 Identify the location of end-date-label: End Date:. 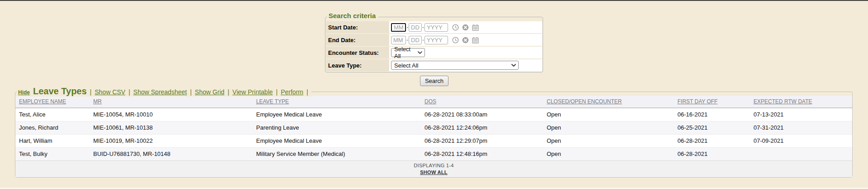
(358, 40).